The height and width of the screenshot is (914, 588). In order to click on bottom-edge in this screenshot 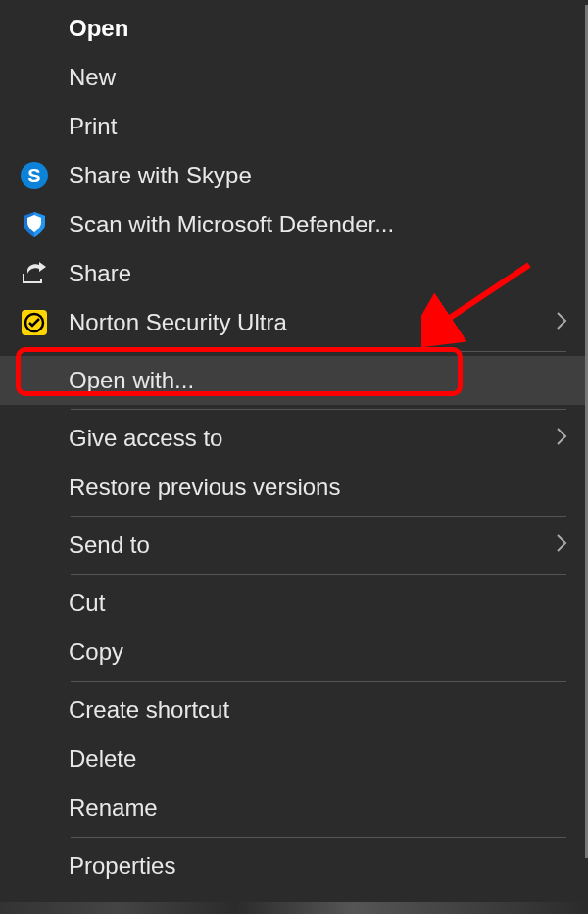, I will do `click(294, 908)`.